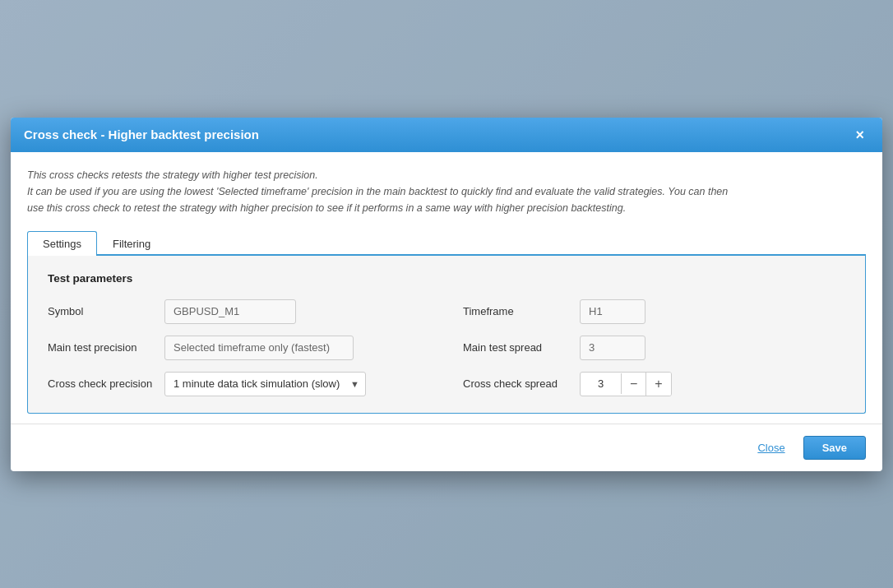  What do you see at coordinates (238, 384) in the screenshot?
I see `cross-check-precision-row: Cross check precision 1 minute data tick…` at bounding box center [238, 384].